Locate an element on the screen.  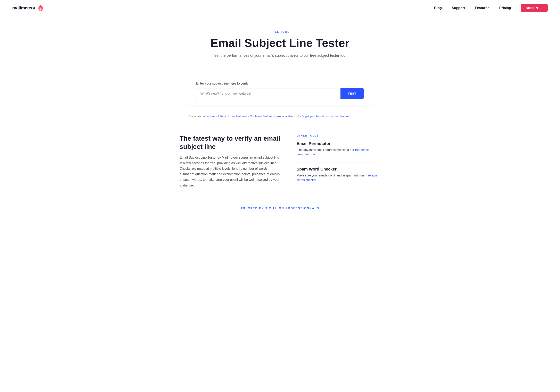
nav-support: Support is located at coordinates (459, 8).